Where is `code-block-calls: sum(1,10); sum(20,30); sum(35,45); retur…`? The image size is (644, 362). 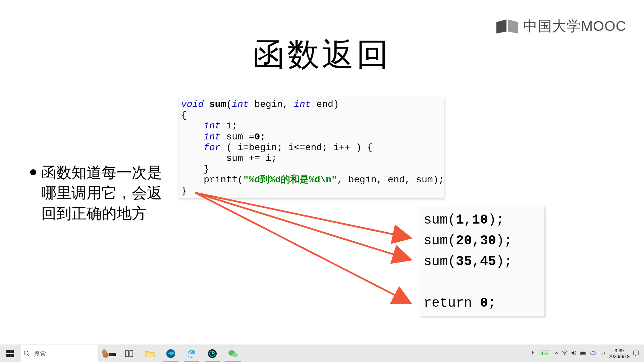 code-block-calls: sum(1,10); sum(20,30); sum(35,45); retur… is located at coordinates (482, 262).